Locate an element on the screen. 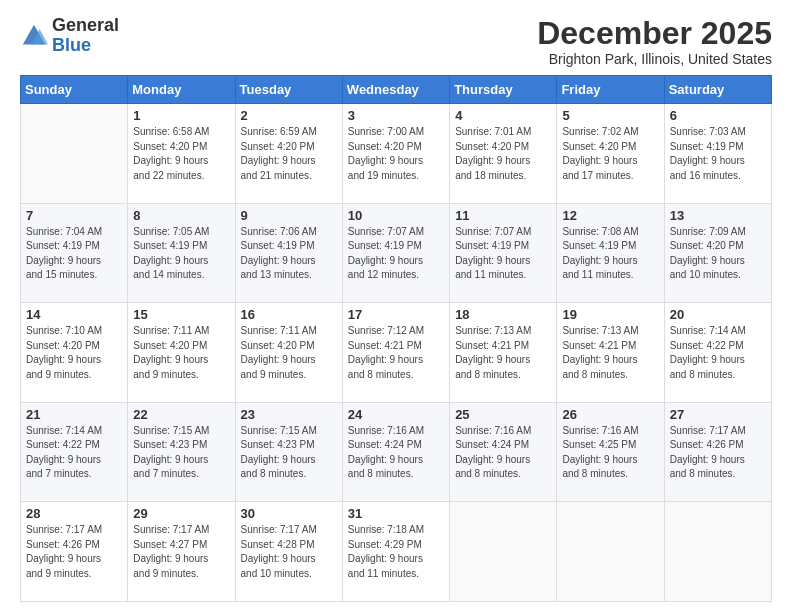 The image size is (792, 612). cell-info: Sunrise: 7:16 AM Sunset: 4:25 PM Dayligh… is located at coordinates (610, 453).